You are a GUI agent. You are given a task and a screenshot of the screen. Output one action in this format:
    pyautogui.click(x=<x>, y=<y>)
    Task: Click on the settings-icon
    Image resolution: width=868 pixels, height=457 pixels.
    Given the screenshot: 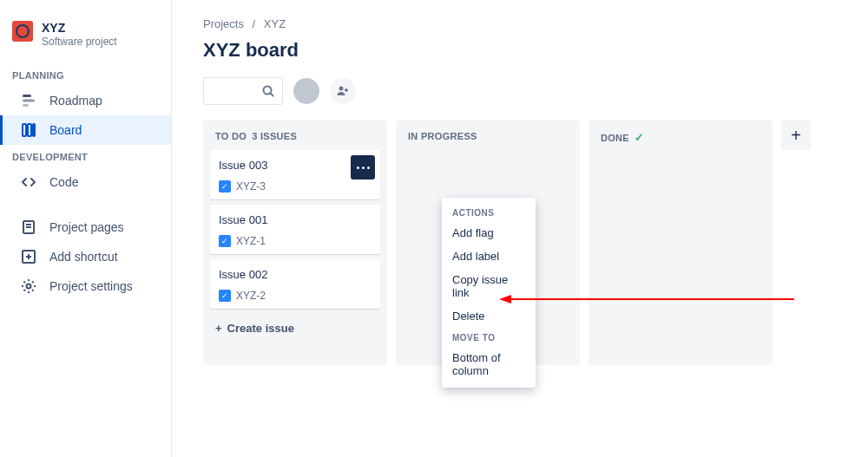 What is the action you would take?
    pyautogui.click(x=29, y=286)
    